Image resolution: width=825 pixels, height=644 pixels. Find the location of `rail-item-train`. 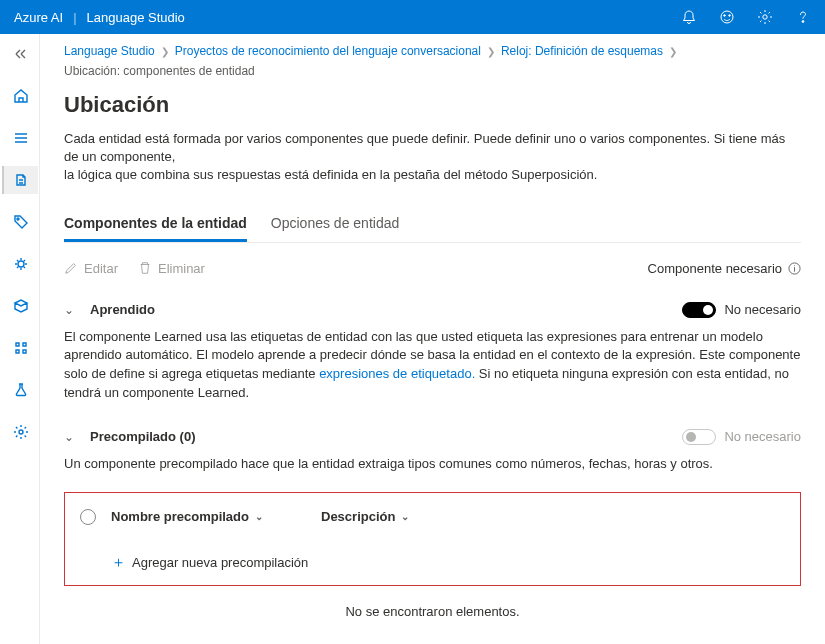

rail-item-train is located at coordinates (20, 264).